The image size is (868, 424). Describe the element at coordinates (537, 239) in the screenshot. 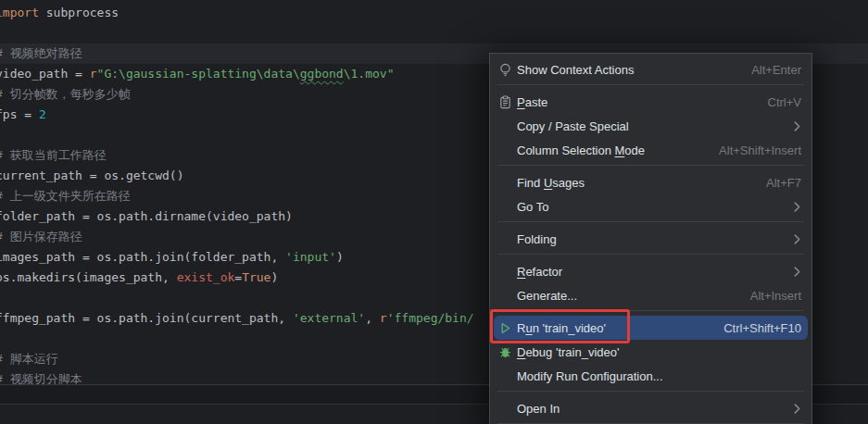

I see `menu-item-label: Folding` at that location.